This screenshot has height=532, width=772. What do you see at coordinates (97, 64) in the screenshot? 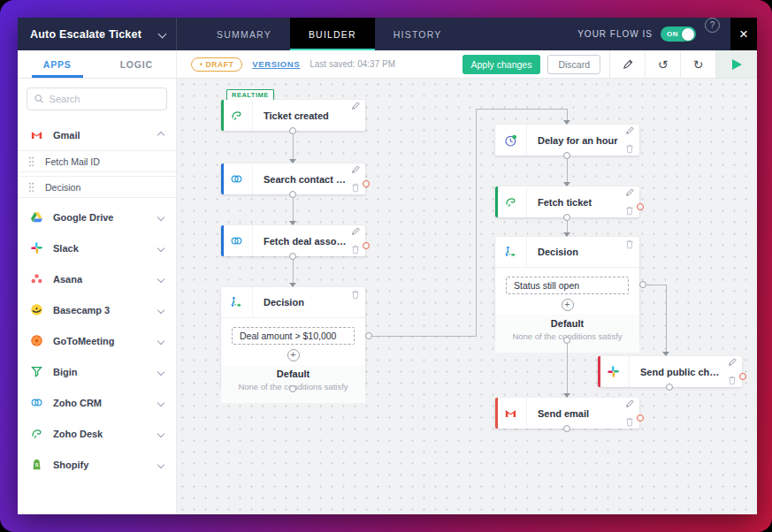
I see `sidebar-tabs: APPS LOGIC` at bounding box center [97, 64].